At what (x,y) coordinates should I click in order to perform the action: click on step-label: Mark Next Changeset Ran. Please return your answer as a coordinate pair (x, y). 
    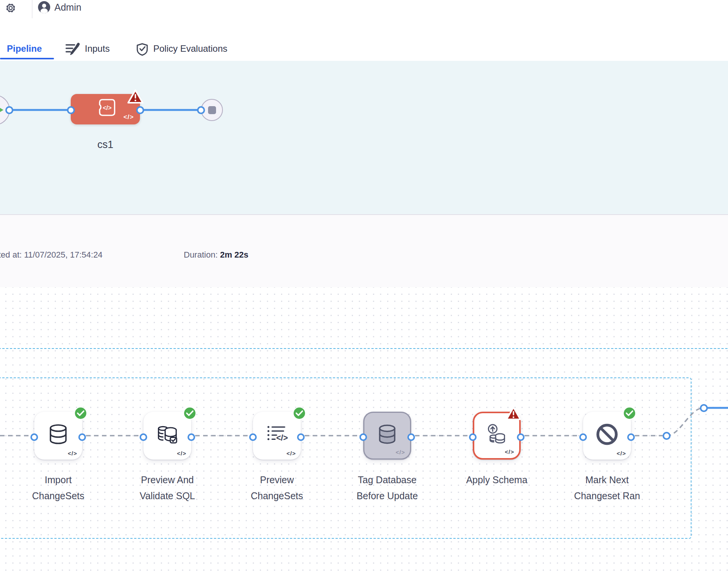
    Looking at the image, I should click on (607, 488).